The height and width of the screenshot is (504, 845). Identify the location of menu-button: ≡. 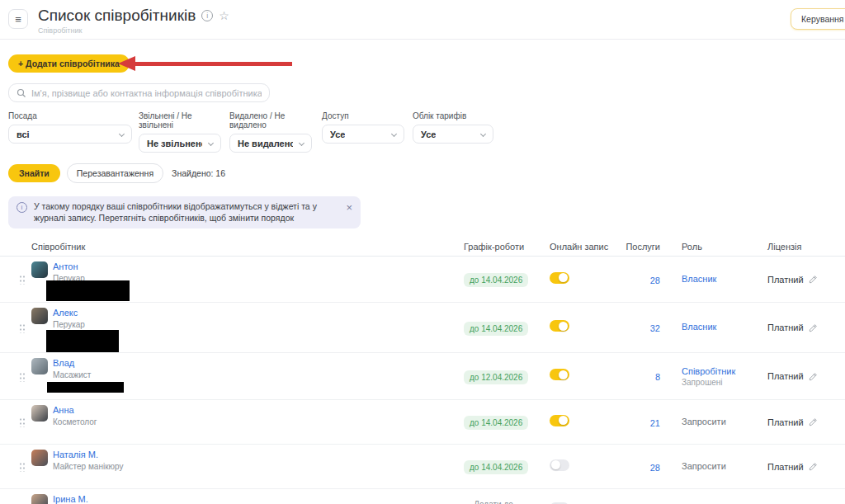
(18, 19).